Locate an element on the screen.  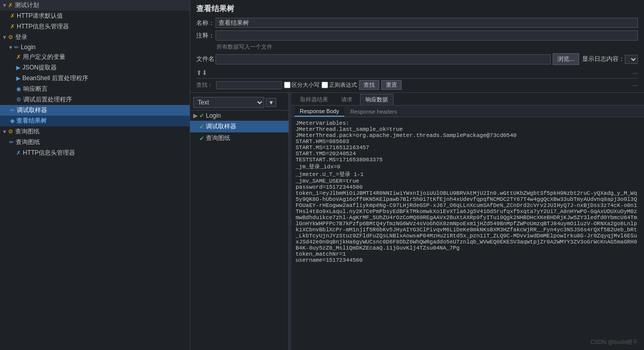
tree-item-http-defaults: ✗ HTTP请求默认值 is located at coordinates (95, 16).